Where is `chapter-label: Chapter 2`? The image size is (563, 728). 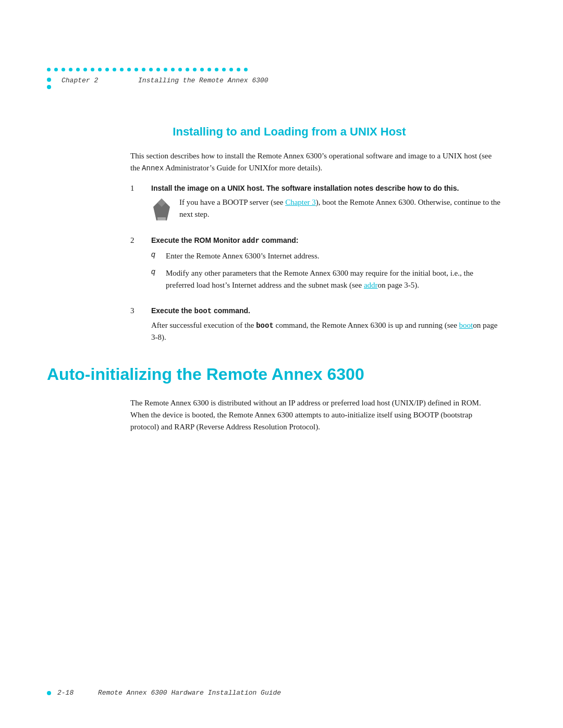 chapter-label: Chapter 2 is located at coordinates (80, 80).